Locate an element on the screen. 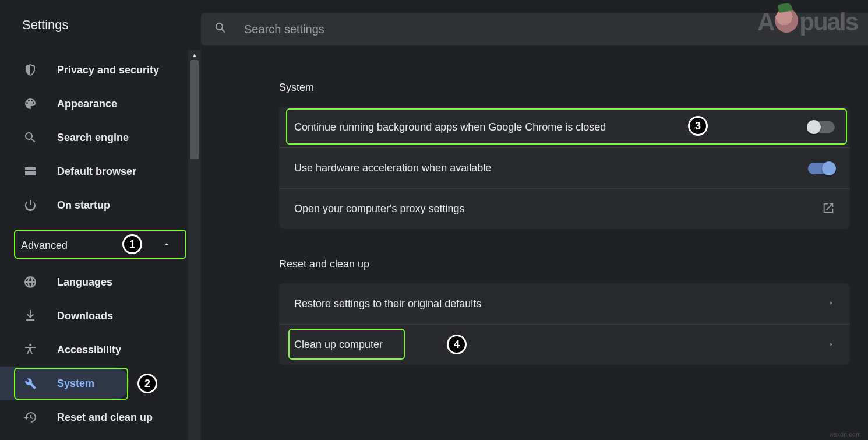 The image size is (868, 440). watermark-mascot-icon is located at coordinates (786, 20).